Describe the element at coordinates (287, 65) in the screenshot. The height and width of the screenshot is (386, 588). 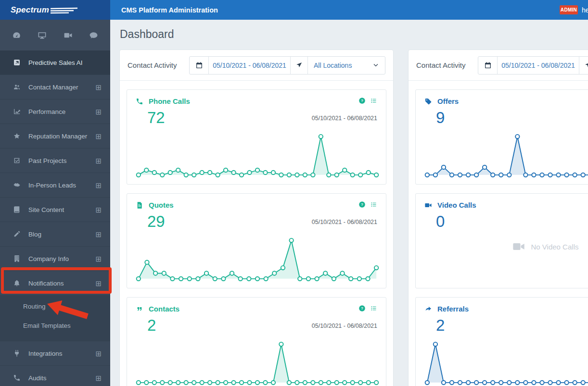
I see `panel-controls: 05/10/2021 - 06/08/2021 All Locations` at that location.